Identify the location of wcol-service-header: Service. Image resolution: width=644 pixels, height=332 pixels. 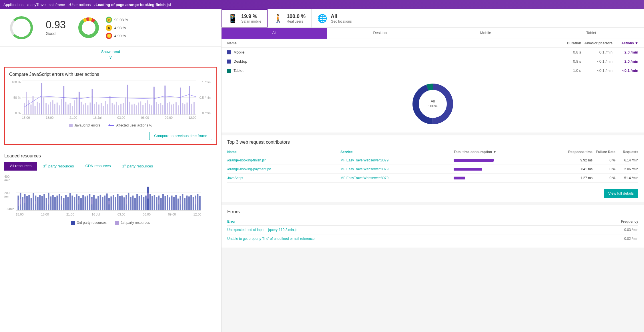
(397, 152).